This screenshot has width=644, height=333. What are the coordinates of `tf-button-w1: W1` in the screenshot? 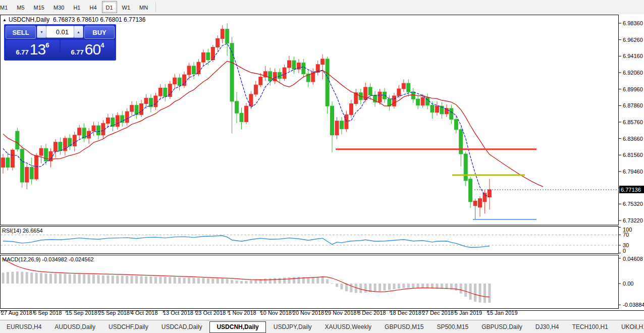 It's located at (126, 7).